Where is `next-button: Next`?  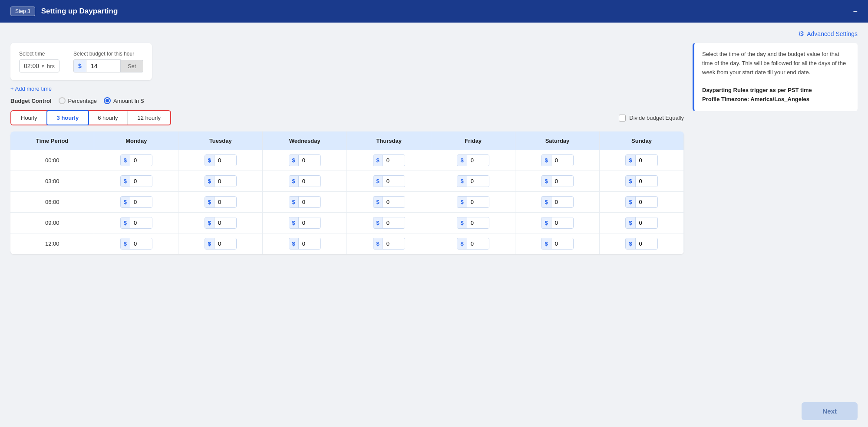 next-button: Next is located at coordinates (829, 411).